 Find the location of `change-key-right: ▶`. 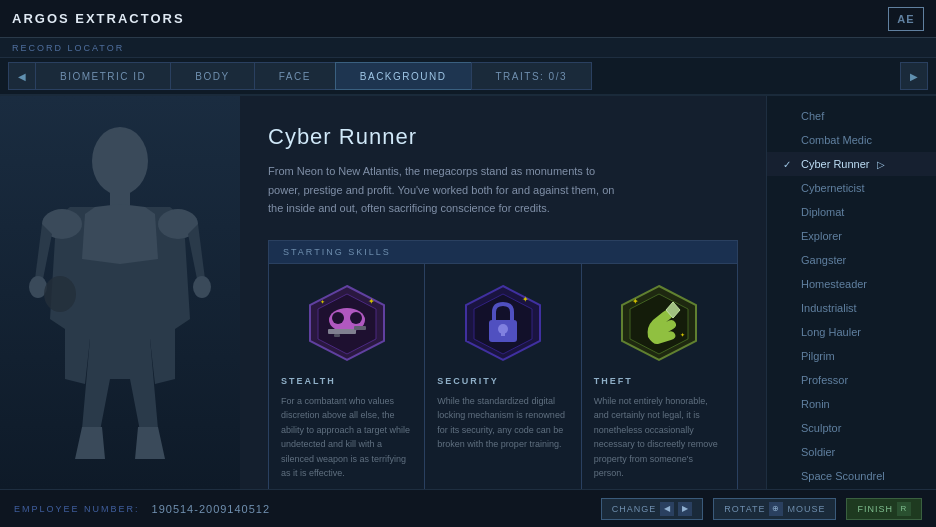

change-key-right: ▶ is located at coordinates (685, 509).